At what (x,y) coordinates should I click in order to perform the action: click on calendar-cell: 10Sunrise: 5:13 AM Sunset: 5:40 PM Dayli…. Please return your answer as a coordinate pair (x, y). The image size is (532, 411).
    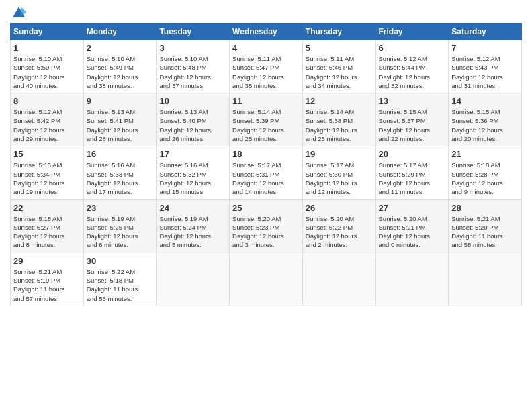
    Looking at the image, I should click on (193, 120).